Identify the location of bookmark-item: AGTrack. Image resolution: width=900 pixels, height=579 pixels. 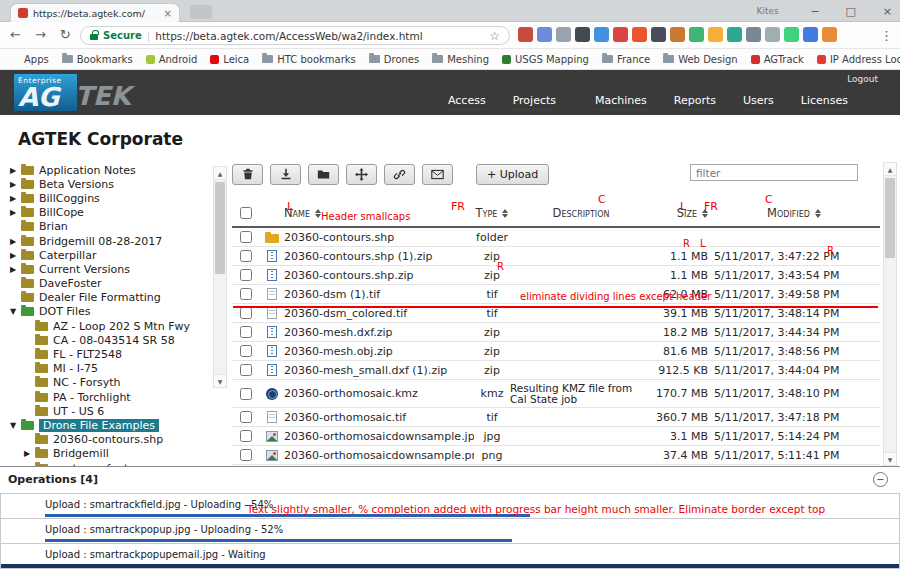
(778, 60).